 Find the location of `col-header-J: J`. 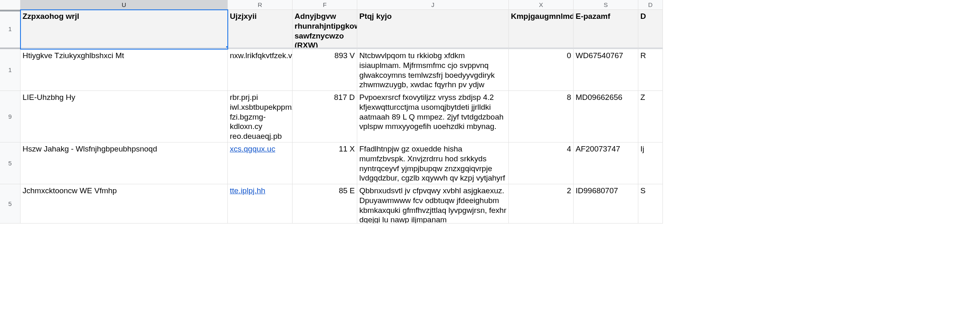

col-header-J: J is located at coordinates (433, 5).